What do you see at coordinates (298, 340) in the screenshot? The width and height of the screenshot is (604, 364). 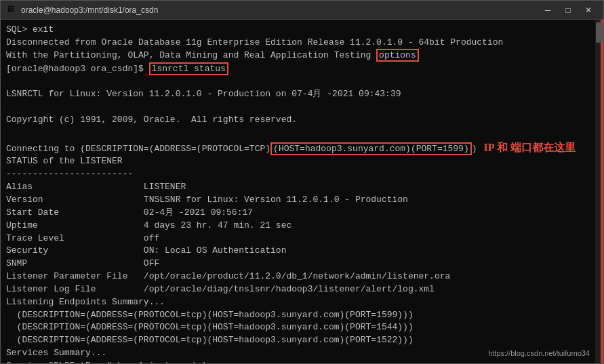 I see `line-25: (DESCRIPTION=(ADDRESS=(PROTOCOL=tcp)(HOS…` at bounding box center [298, 340].